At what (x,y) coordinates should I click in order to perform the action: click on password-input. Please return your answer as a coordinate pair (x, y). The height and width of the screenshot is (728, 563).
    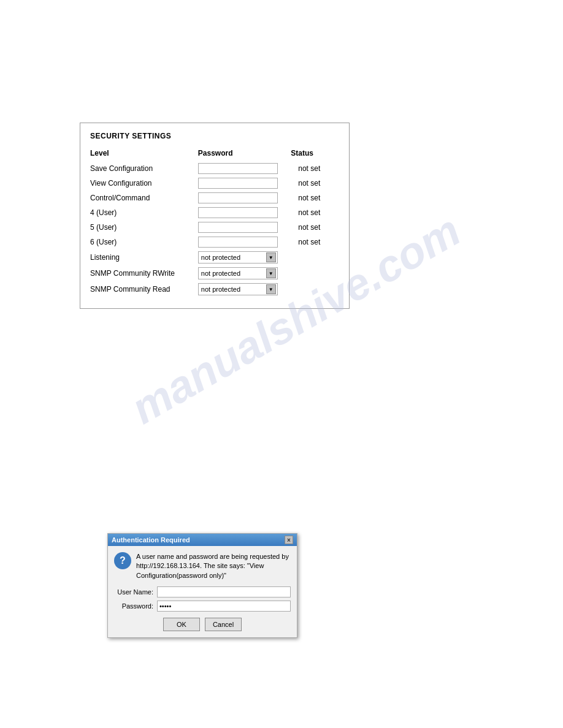
    Looking at the image, I should click on (224, 606).